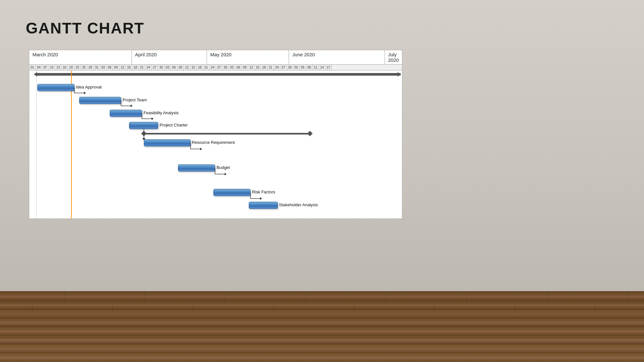 The height and width of the screenshot is (362, 644). I want to click on page-title: GANTT CHART, so click(322, 28).